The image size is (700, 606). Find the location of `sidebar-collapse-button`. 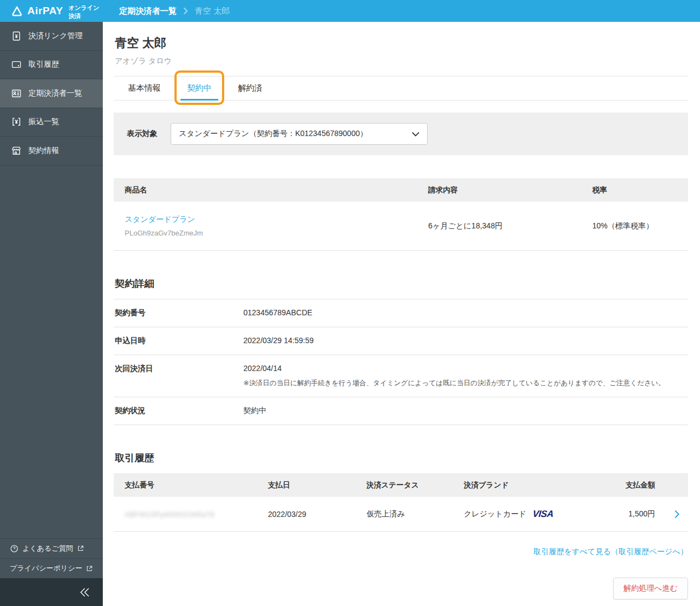

sidebar-collapse-button is located at coordinates (51, 592).